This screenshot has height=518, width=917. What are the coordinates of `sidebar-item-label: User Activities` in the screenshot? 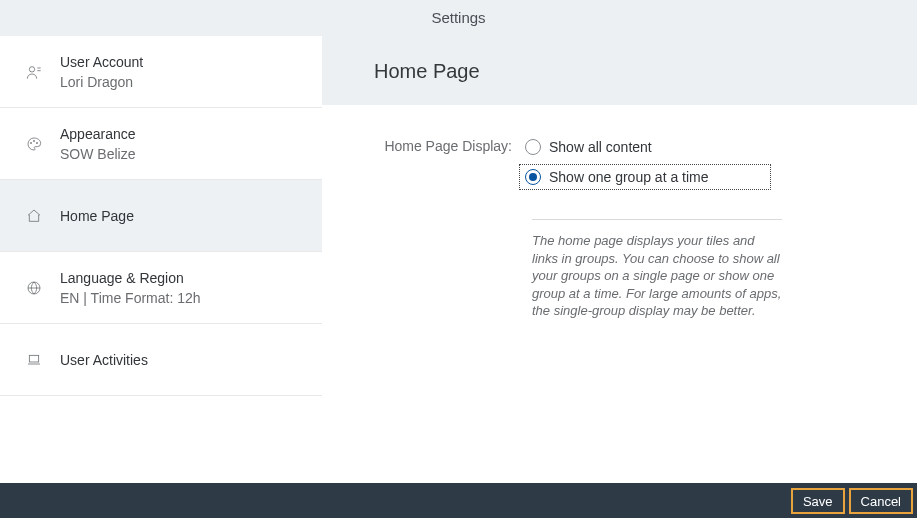 It's located at (104, 360).